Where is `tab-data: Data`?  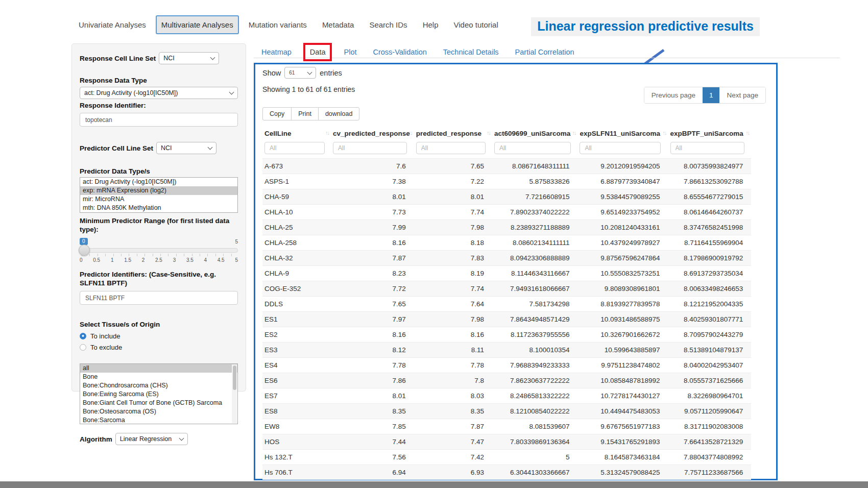 tab-data: Data is located at coordinates (318, 52).